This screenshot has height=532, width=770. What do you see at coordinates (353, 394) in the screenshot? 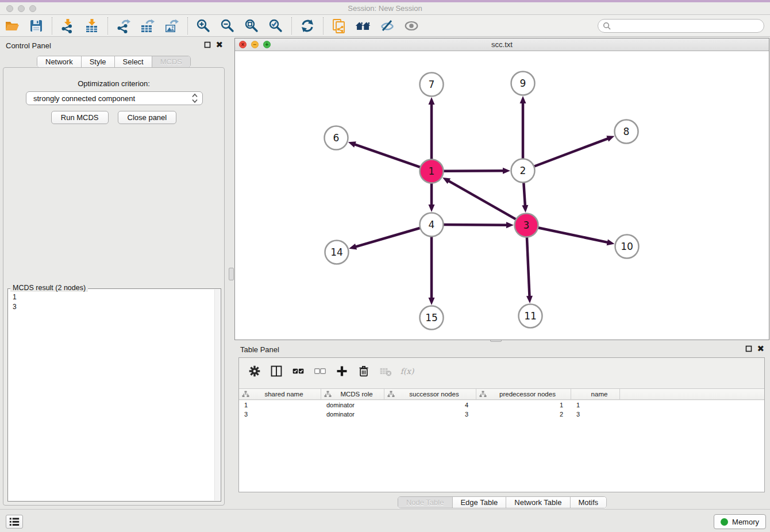
I see `column-header-mcds-role: MCDS role` at bounding box center [353, 394].